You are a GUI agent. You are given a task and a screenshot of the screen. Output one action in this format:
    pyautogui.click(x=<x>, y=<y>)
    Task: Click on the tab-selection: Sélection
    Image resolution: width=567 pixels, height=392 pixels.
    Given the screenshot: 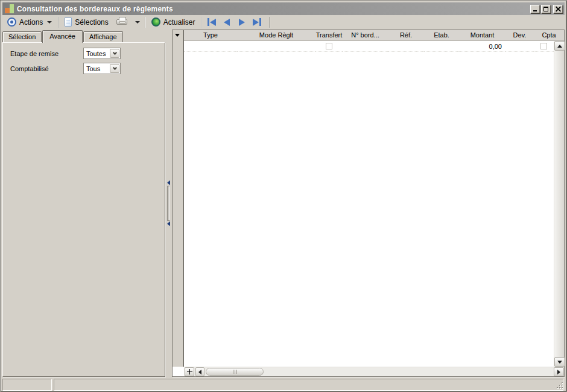 What is the action you would take?
    pyautogui.click(x=22, y=37)
    